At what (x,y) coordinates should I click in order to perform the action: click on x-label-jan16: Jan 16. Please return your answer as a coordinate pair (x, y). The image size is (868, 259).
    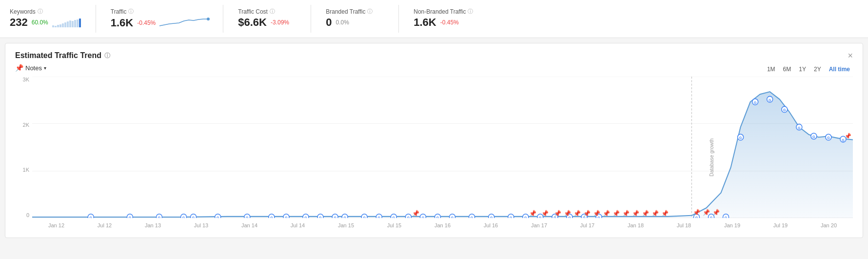
    Looking at the image, I should click on (443, 225).